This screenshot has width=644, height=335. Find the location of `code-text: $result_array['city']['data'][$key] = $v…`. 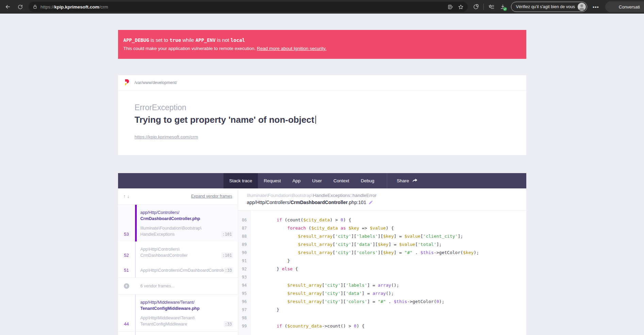

code-text: $result_array['city']['data'][$key] = $v… is located at coordinates (389, 245).